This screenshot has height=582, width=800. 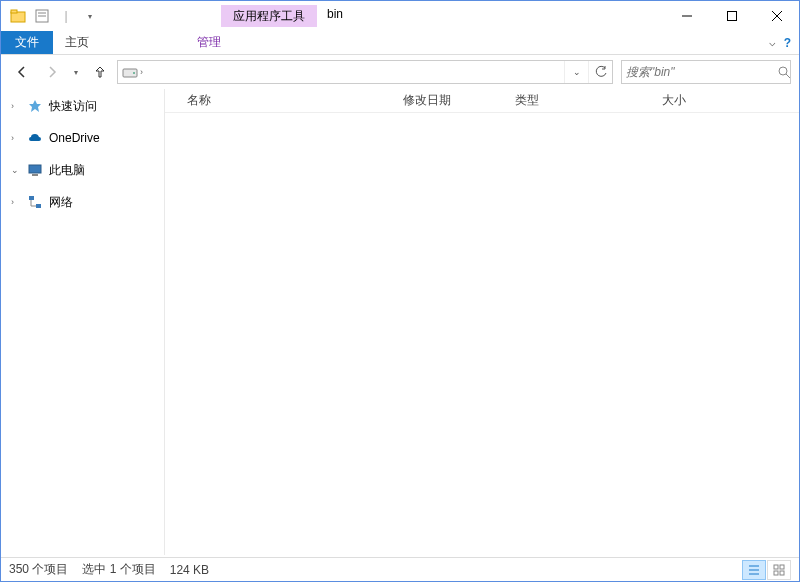 I want to click on address-bar: › ⌄, so click(x=365, y=72).